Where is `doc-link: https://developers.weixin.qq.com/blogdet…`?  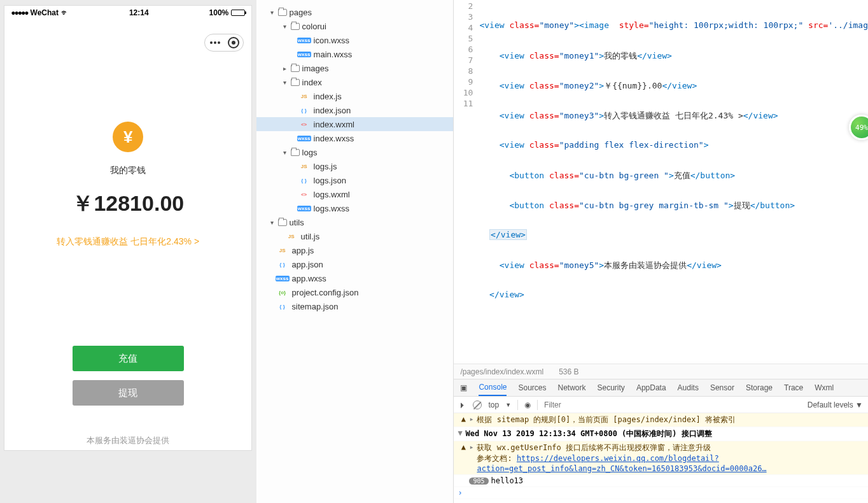 doc-link: https://developers.weixin.qq.com/blogdet… is located at coordinates (621, 464).